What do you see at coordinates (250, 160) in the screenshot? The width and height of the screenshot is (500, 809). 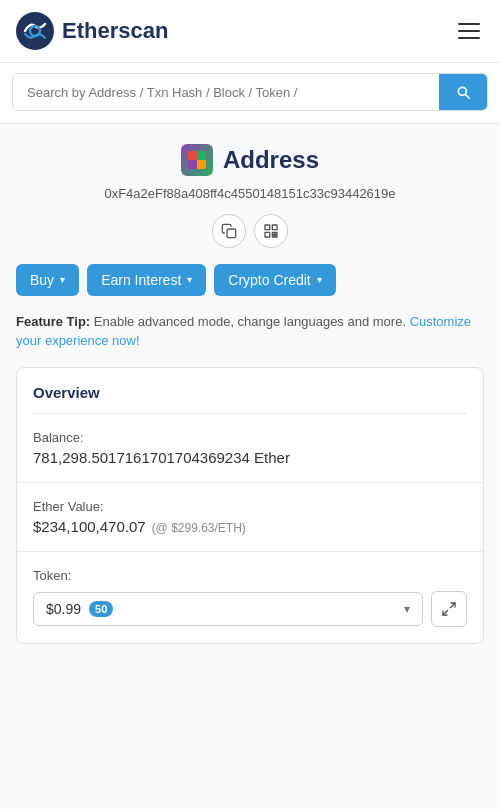 I see `address-title-row: Address` at bounding box center [250, 160].